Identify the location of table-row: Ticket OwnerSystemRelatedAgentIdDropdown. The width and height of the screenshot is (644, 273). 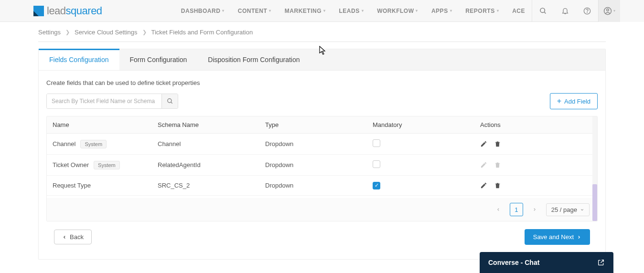
(322, 165).